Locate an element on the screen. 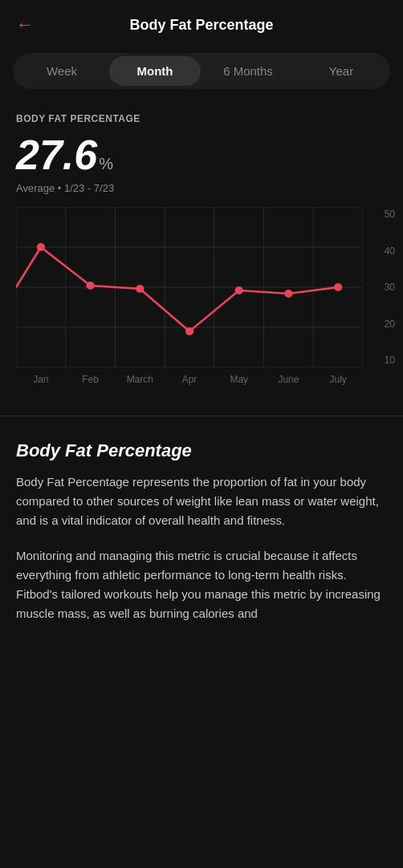 The width and height of the screenshot is (403, 868). back-button: ← is located at coordinates (25, 25).